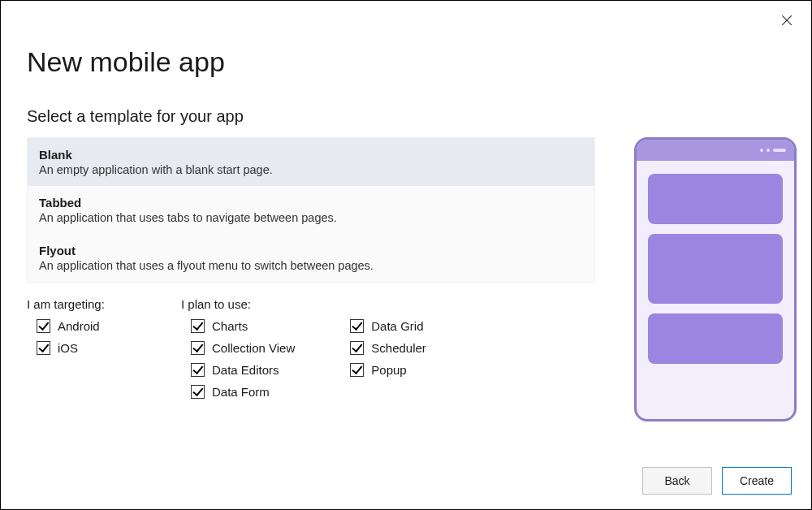  What do you see at coordinates (253, 348) in the screenshot?
I see `checkbox-label: Collection View` at bounding box center [253, 348].